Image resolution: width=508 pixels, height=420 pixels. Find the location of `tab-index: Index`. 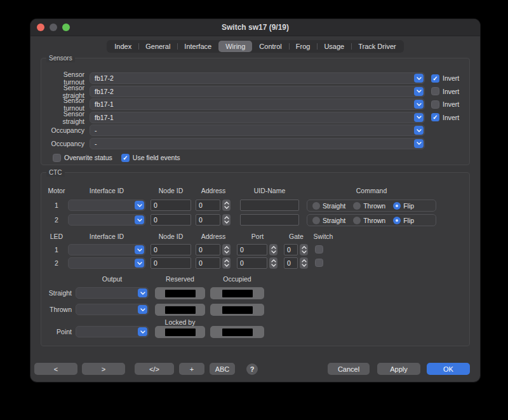

tab-index: Index is located at coordinates (123, 46).